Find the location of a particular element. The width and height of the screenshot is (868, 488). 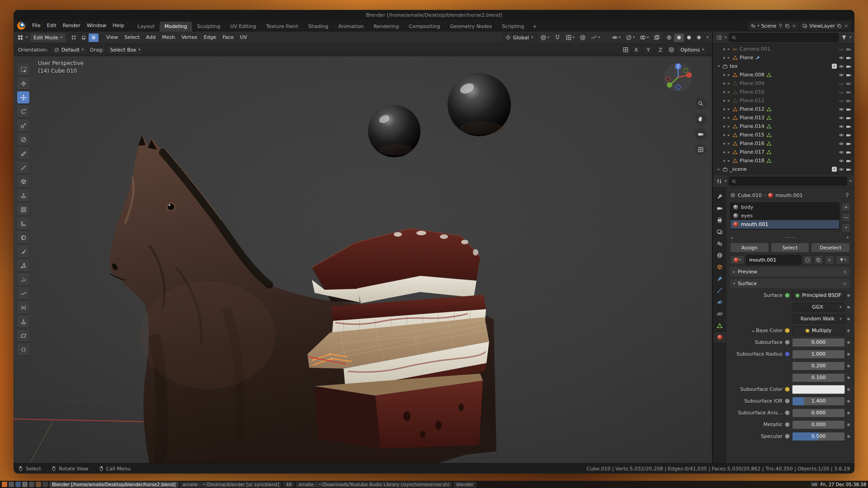

mirror-z-toggle: Z is located at coordinates (661, 50).